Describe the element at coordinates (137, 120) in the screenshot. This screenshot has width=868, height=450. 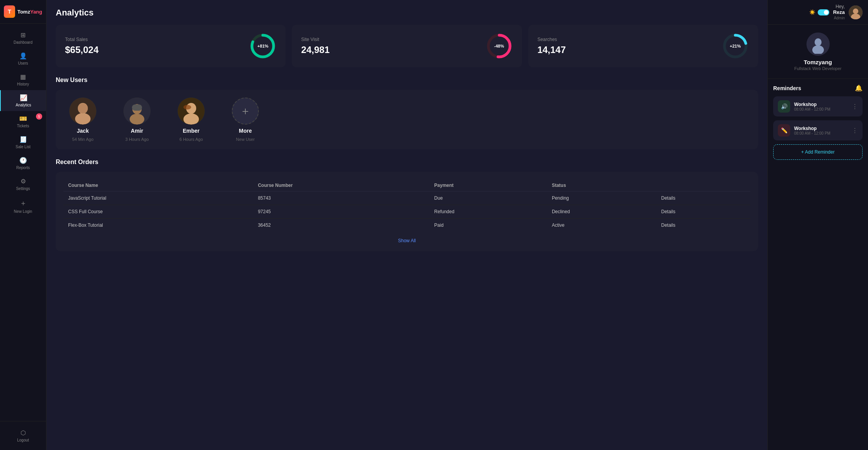
I see `user-entry-amir: Amir 3 Hours Ago` at that location.